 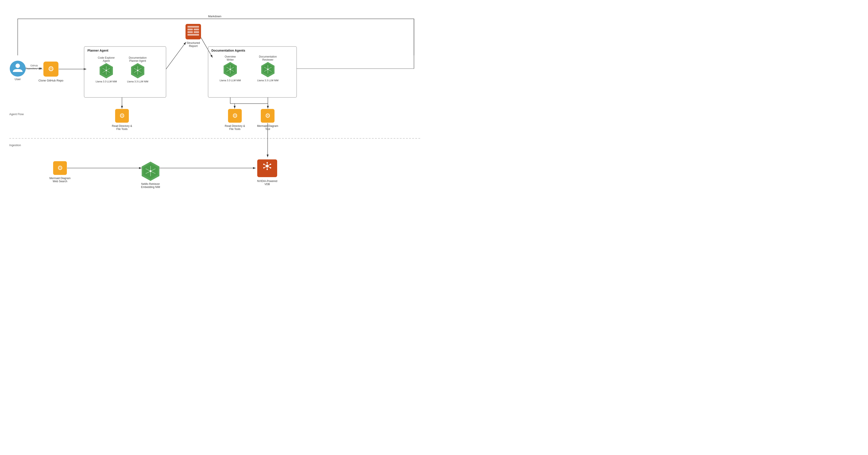 I want to click on doc-planner-label2: Planner Agent, so click(x=138, y=61).